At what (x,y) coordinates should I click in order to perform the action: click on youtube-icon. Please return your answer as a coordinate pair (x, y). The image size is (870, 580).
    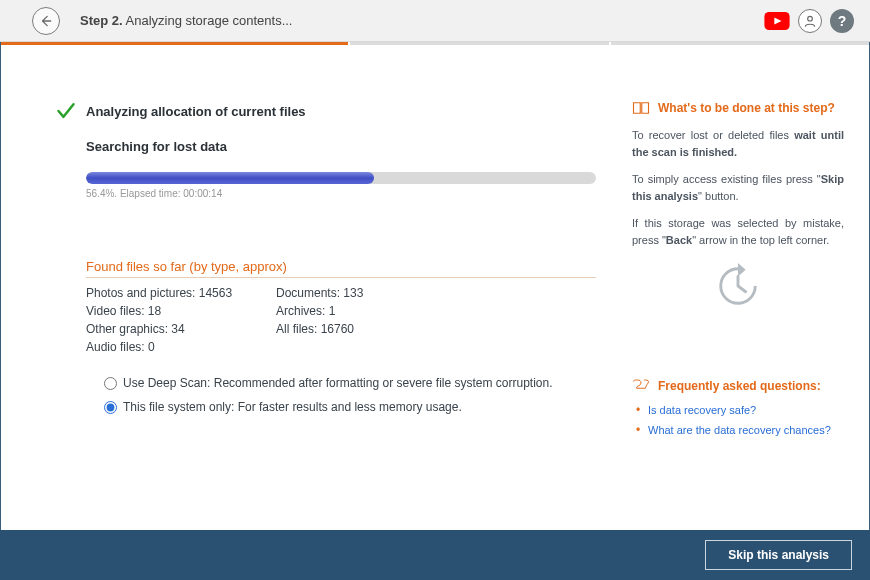
    Looking at the image, I should click on (777, 21).